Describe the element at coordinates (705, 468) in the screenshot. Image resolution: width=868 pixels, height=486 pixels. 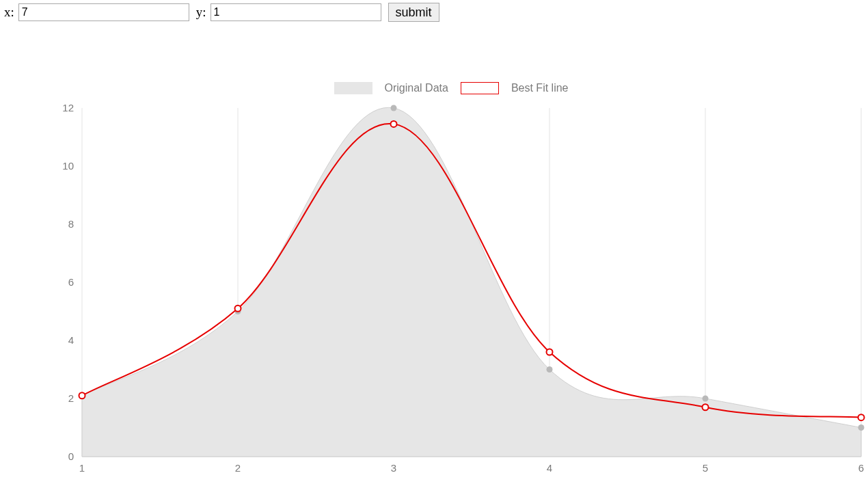
I see `x-tick-label: 5` at that location.